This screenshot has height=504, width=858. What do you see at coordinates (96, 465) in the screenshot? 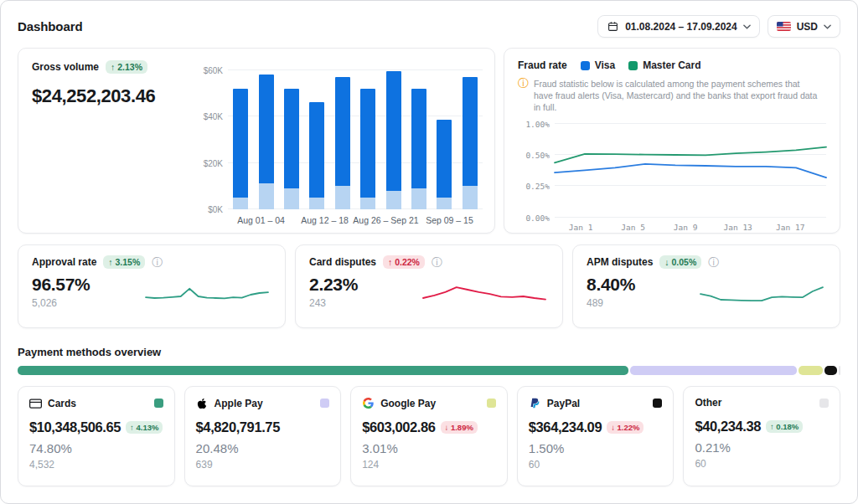
I see `method-count: 4,532` at bounding box center [96, 465].